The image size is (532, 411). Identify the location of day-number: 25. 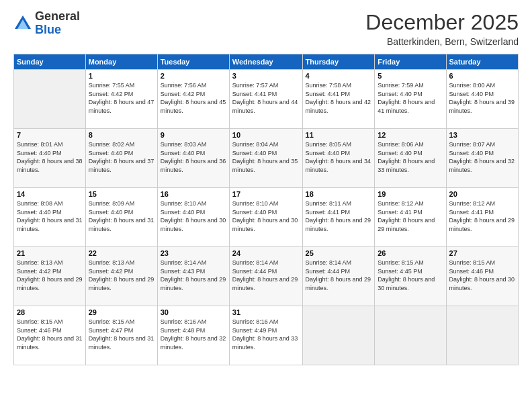
(339, 253).